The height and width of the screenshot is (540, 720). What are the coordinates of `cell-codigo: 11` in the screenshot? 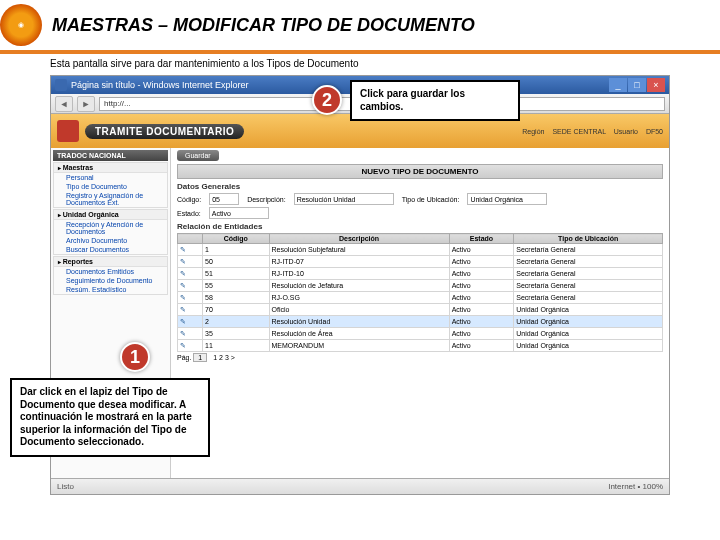 It's located at (236, 346).